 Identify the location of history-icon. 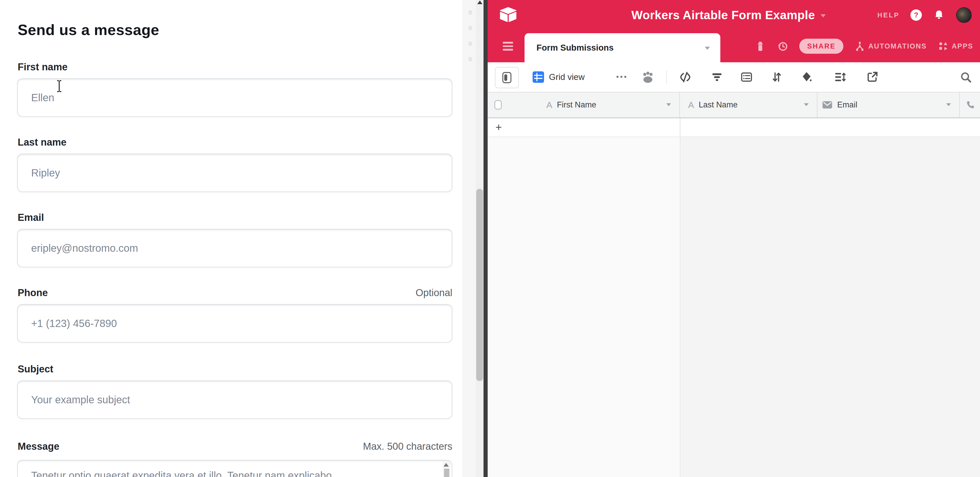
(783, 46).